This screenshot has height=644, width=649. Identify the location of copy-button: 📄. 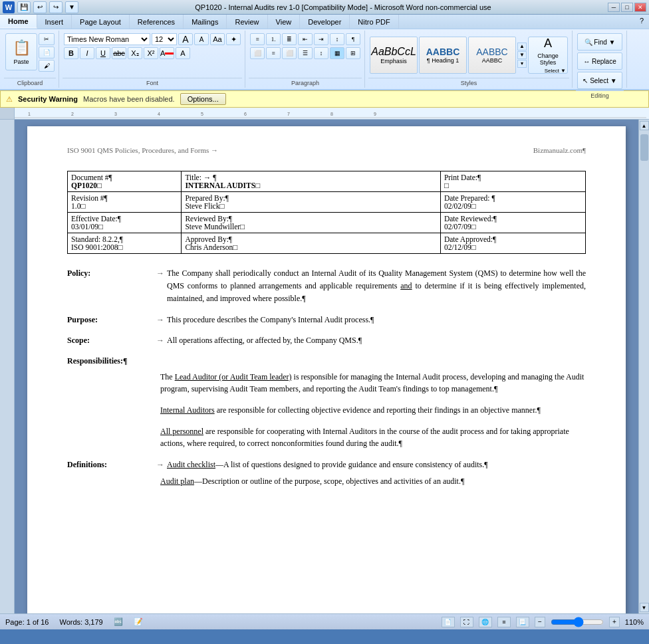
(47, 53).